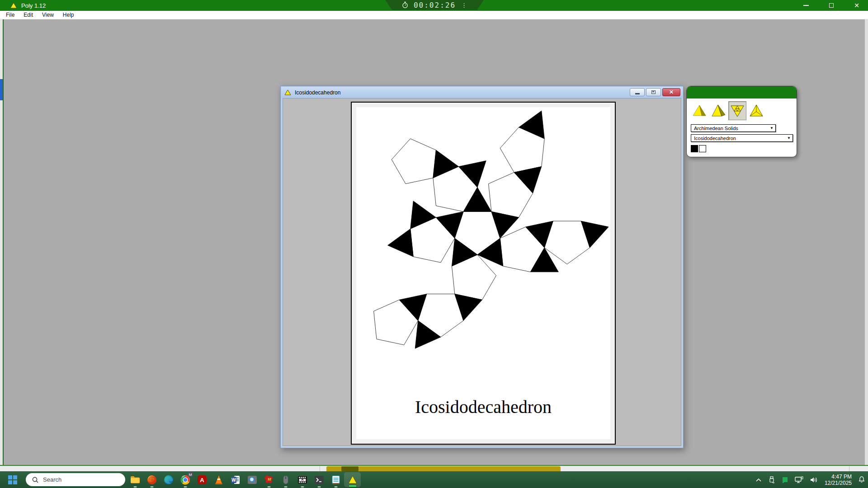  What do you see at coordinates (69, 15) in the screenshot?
I see `menu-help: Help` at bounding box center [69, 15].